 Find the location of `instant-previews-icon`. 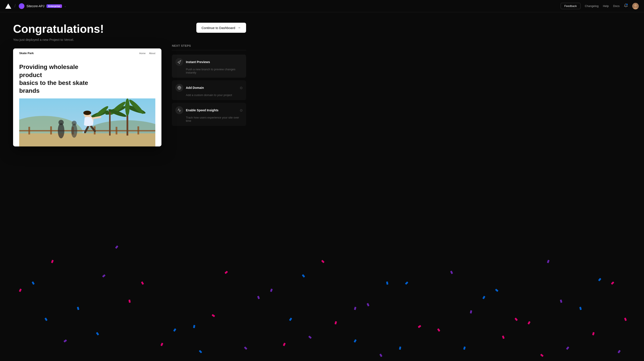

instant-previews-icon is located at coordinates (180, 62).